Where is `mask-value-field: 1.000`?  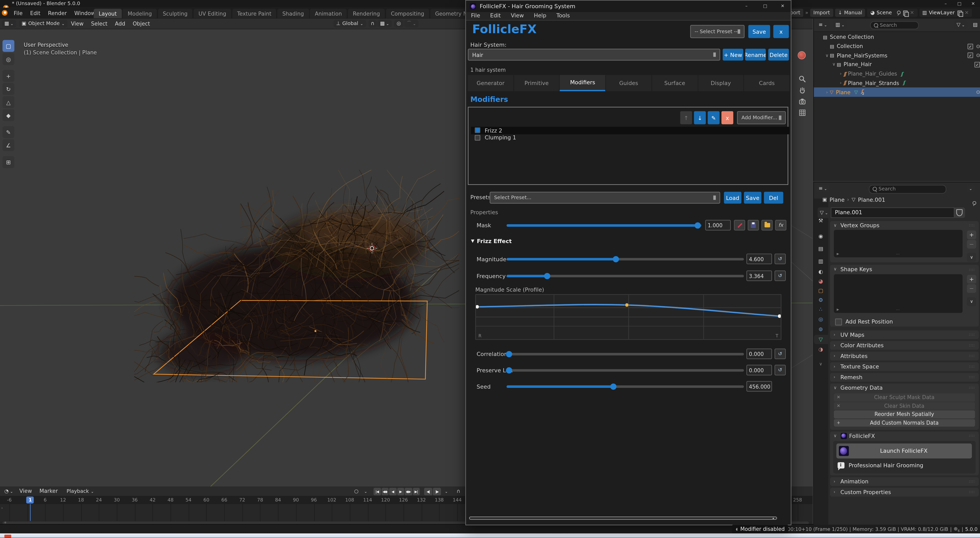
mask-value-field: 1.000 is located at coordinates (718, 225).